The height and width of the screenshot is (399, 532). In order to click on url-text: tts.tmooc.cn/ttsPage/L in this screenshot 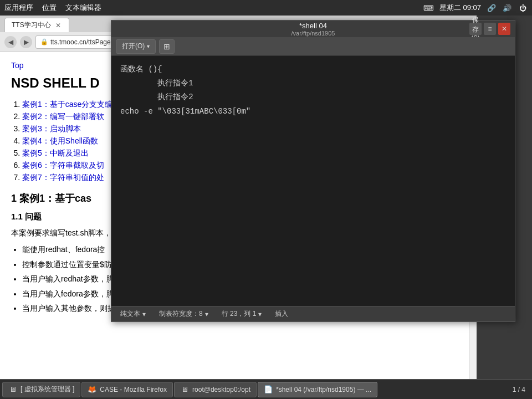, I will do `click(83, 42)`.